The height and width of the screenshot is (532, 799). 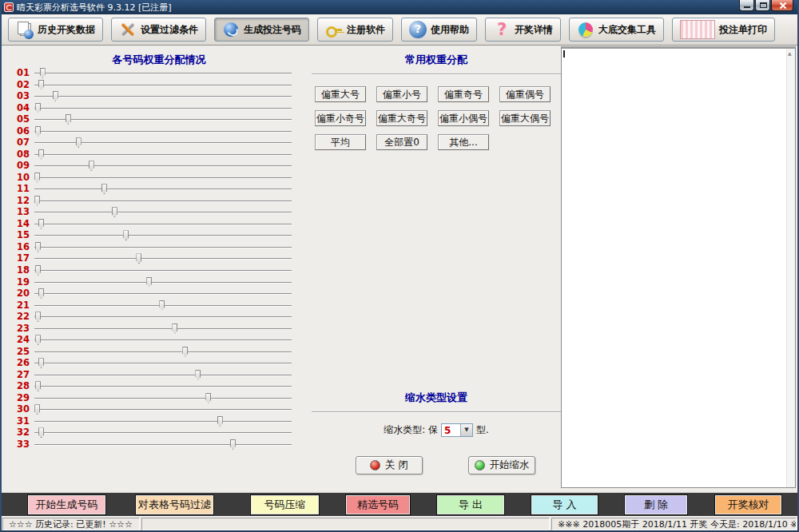 What do you see at coordinates (525, 94) in the screenshot?
I see `preset-button: 偏重偶号` at bounding box center [525, 94].